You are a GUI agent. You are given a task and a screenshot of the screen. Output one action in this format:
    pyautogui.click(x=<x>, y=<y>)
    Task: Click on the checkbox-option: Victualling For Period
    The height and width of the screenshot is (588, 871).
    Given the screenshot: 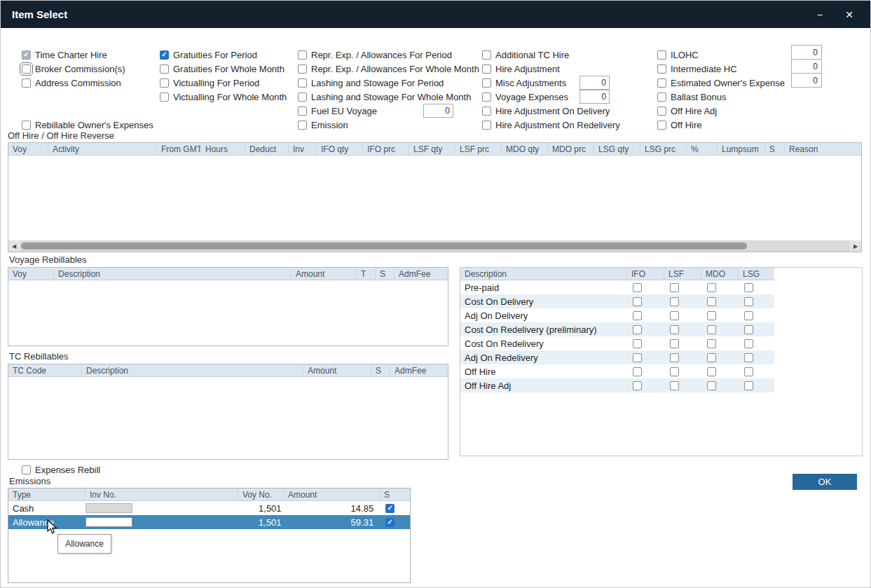 What is the action you would take?
    pyautogui.click(x=223, y=83)
    